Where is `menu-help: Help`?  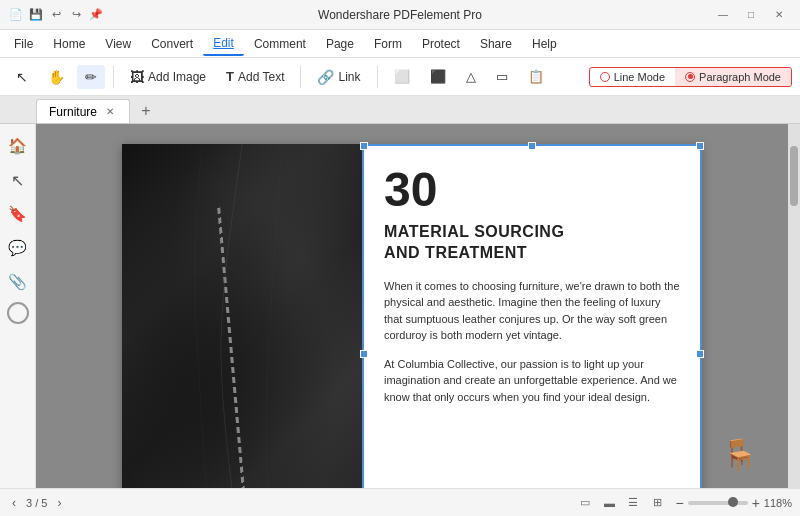 menu-help: Help is located at coordinates (544, 44).